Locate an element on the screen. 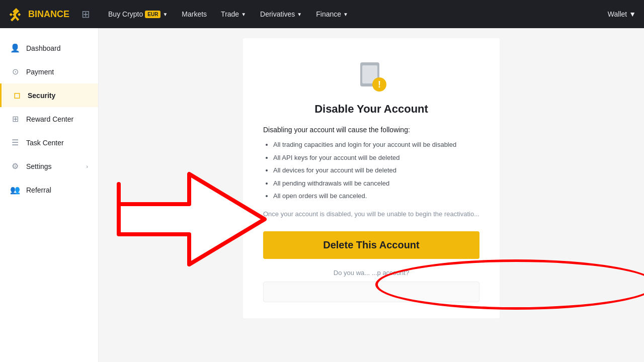 The height and width of the screenshot is (362, 644). nav-markets: Markets is located at coordinates (194, 14).